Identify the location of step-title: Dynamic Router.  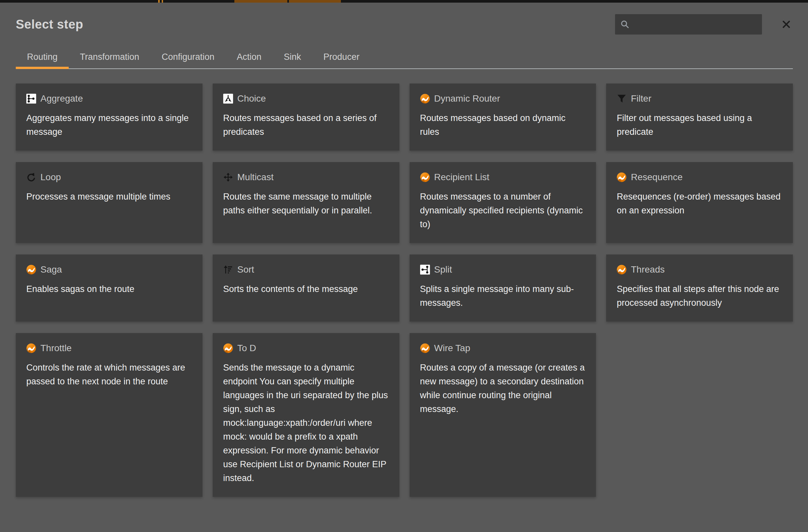
(467, 98).